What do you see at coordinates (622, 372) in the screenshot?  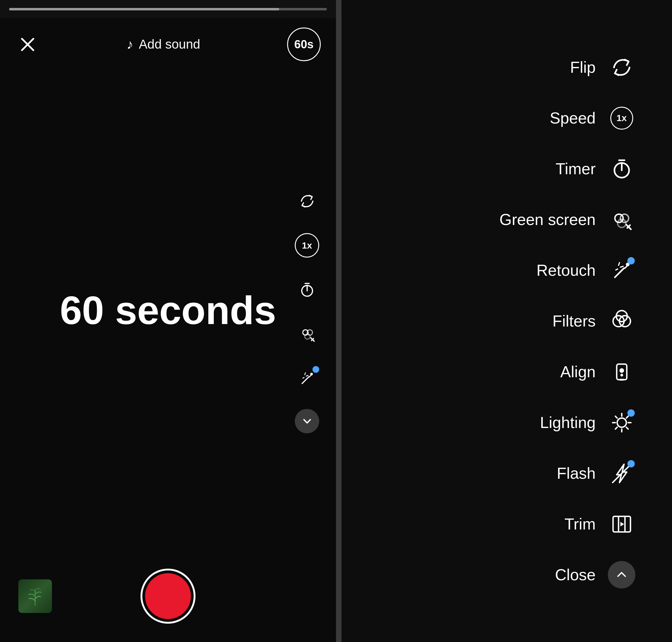 I see `align-menu-icon` at bounding box center [622, 372].